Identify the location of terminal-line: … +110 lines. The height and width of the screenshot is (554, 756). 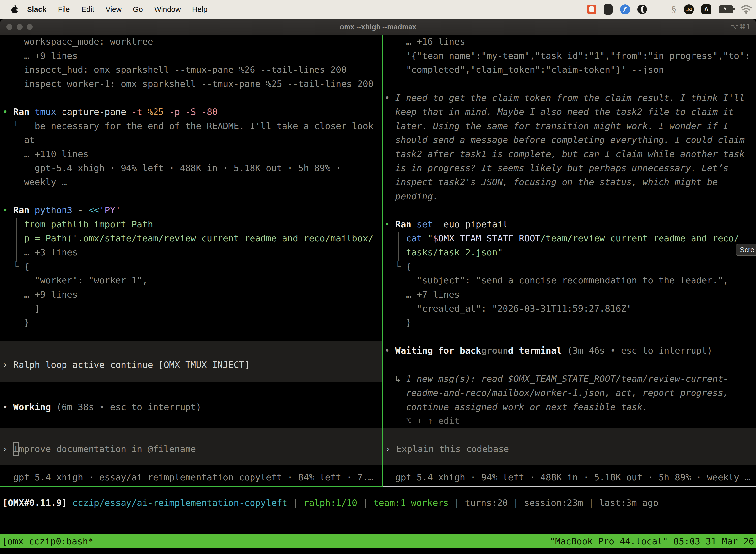
(46, 154).